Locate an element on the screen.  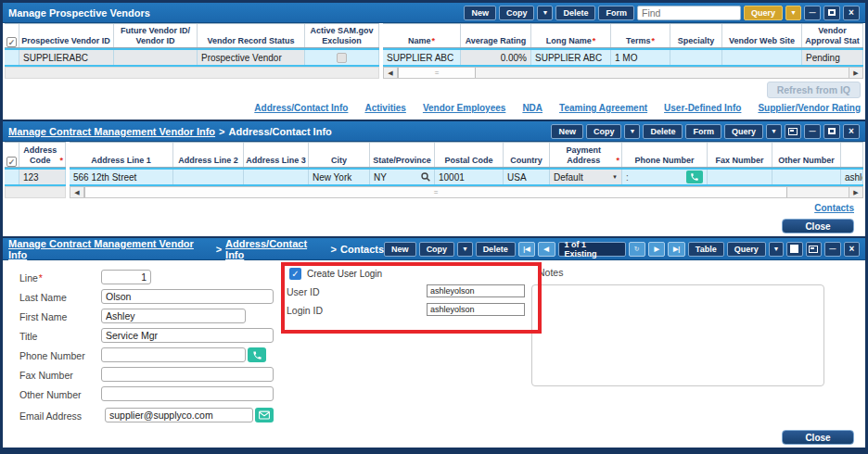
cell-postal-code: 10001 is located at coordinates (469, 177).